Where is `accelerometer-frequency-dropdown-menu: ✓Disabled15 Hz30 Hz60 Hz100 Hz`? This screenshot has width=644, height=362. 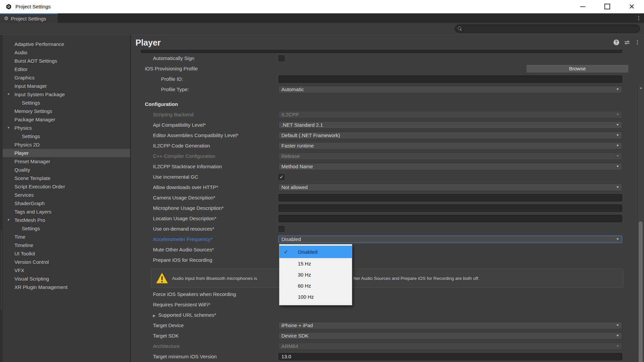
accelerometer-frequency-dropdown-menu: ✓Disabled15 Hz30 Hz60 Hz100 Hz is located at coordinates (316, 275).